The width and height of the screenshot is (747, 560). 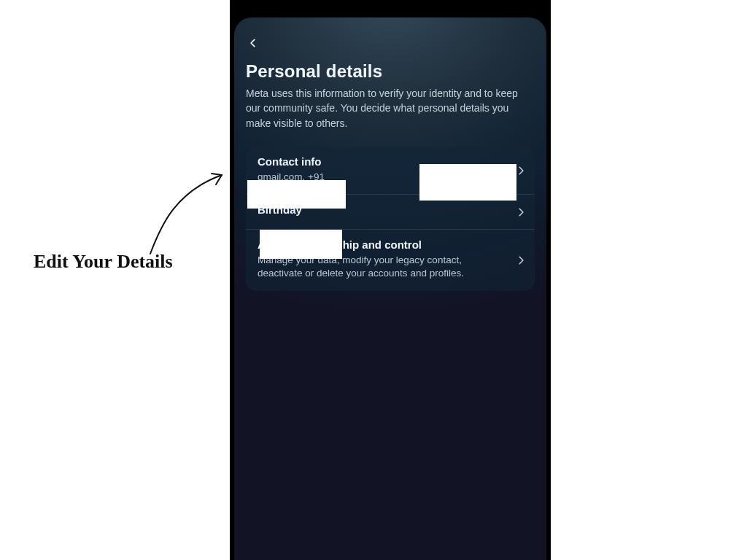 What do you see at coordinates (390, 71) in the screenshot?
I see `page-title: Personal details` at bounding box center [390, 71].